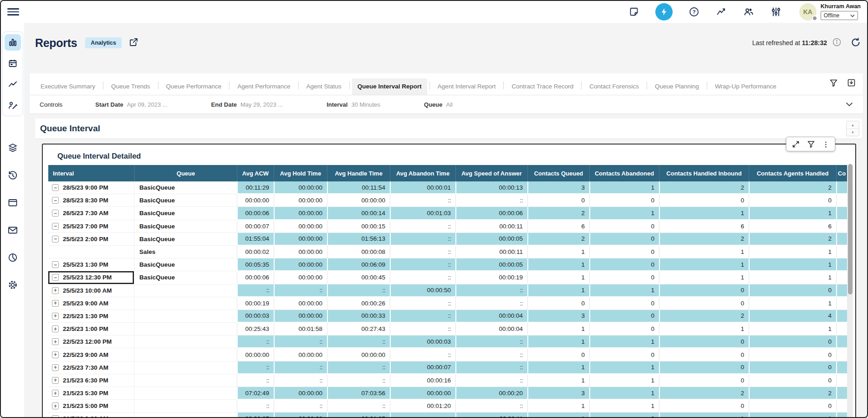 Image resolution: width=868 pixels, height=418 pixels. What do you see at coordinates (13, 175) in the screenshot?
I see `sidebar-item-history` at bounding box center [13, 175].